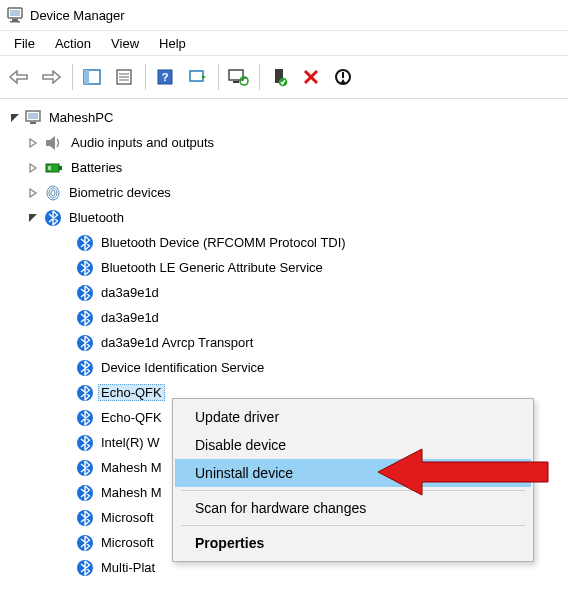 The height and width of the screenshot is (600, 568). Describe the element at coordinates (353, 543) in the screenshot. I see `ctx-properties: Properties` at that location.